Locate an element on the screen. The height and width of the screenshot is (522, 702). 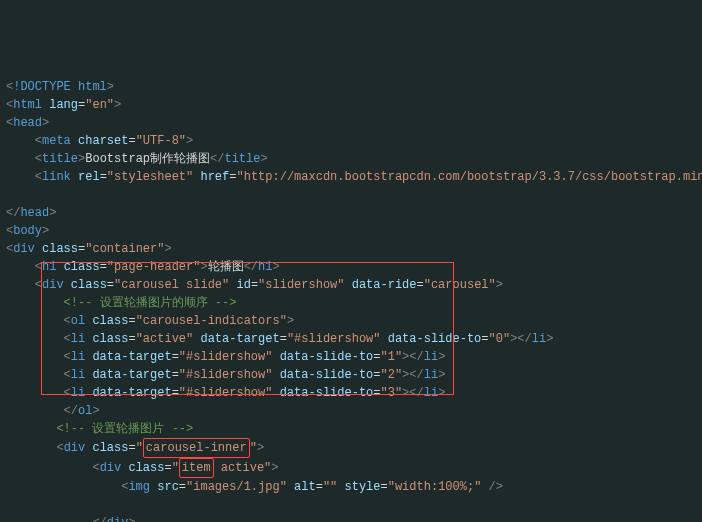
code-line-3: <head> is located at coordinates (28, 123).